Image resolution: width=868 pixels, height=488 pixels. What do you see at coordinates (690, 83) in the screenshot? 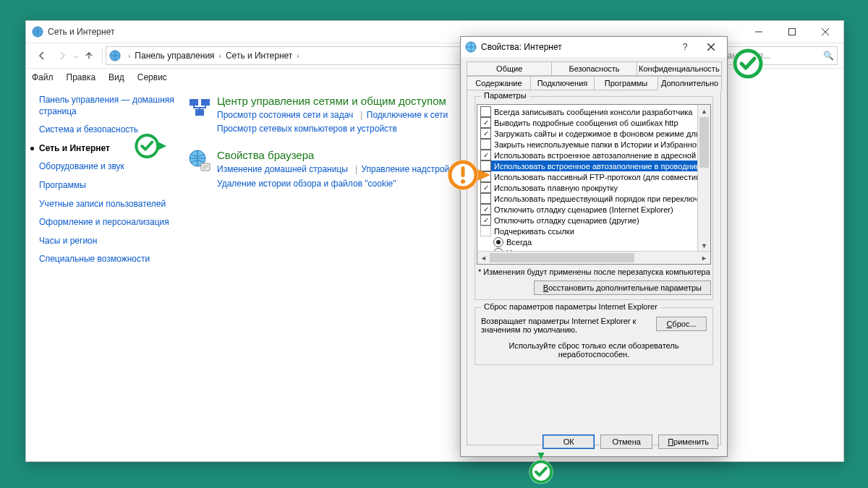
I see `tab-advanced: Дополнительно` at bounding box center [690, 83].